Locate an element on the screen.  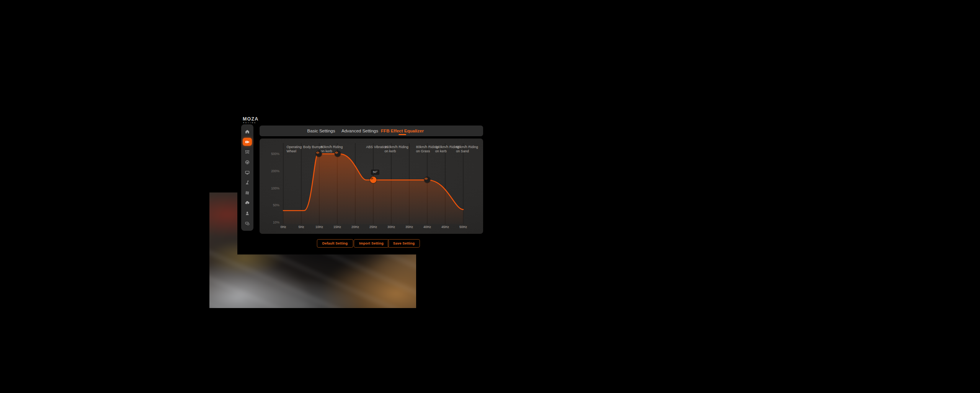
band-label: OperatingWheel is located at coordinates (294, 149).